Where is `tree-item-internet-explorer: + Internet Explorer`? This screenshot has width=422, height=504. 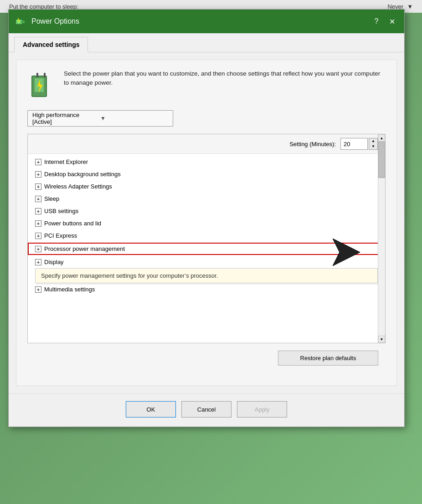 tree-item-internet-explorer: + Internet Explorer is located at coordinates (206, 162).